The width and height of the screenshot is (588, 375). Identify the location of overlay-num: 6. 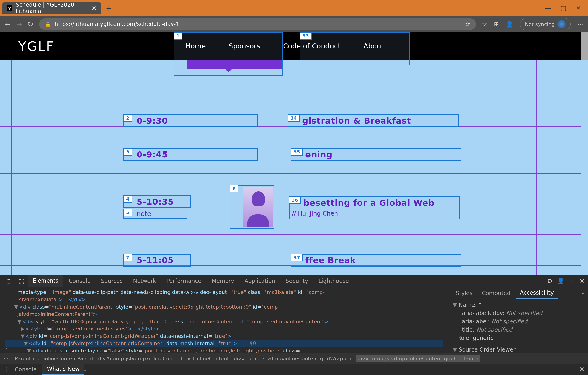
(234, 189).